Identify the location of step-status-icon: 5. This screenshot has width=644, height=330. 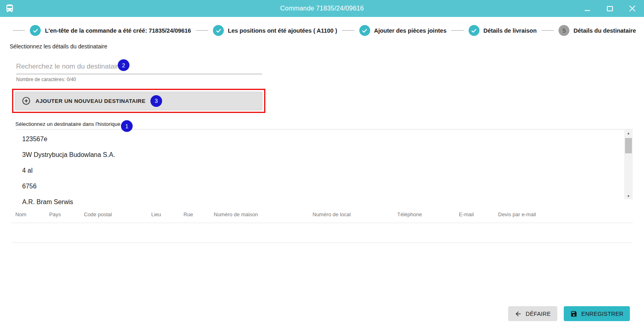
(564, 31).